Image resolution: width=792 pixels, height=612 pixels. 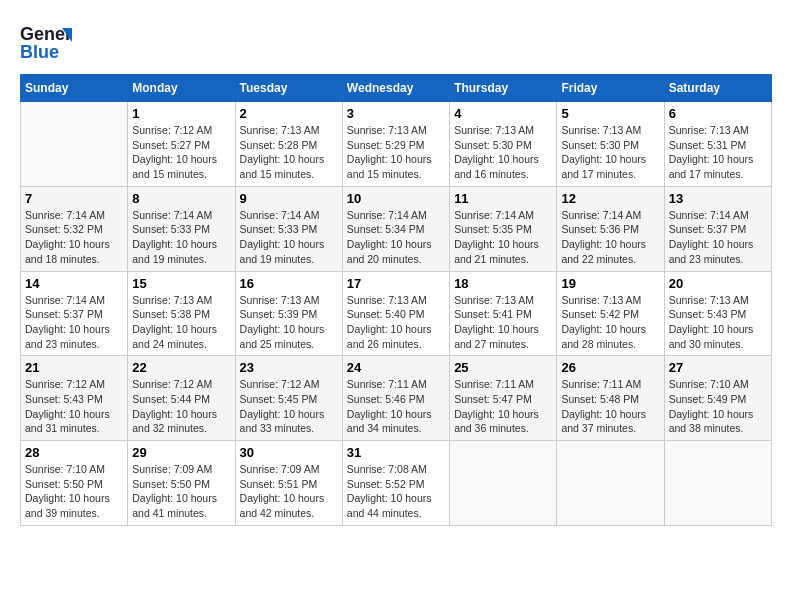 What do you see at coordinates (181, 492) in the screenshot?
I see `day-info: Sunrise: 7:09 AM Sunset: 5:50 PM Dayligh…` at bounding box center [181, 492].